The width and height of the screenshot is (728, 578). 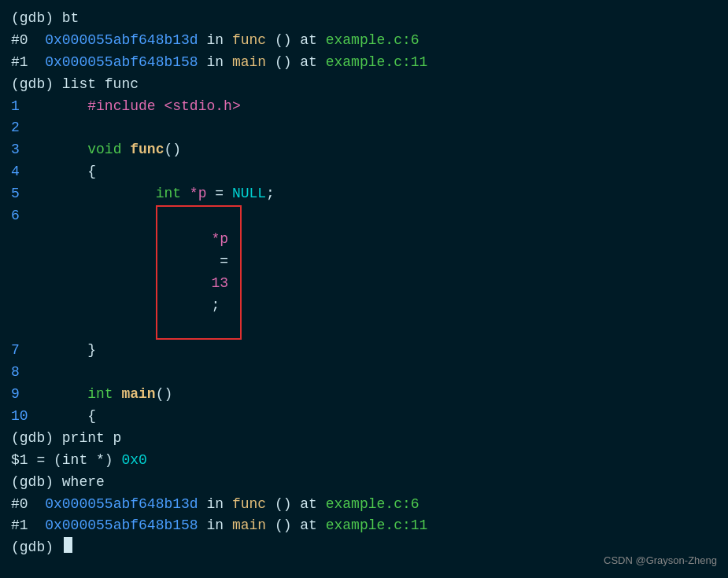 I want to click on linenum-7: 7, so click(x=16, y=351).